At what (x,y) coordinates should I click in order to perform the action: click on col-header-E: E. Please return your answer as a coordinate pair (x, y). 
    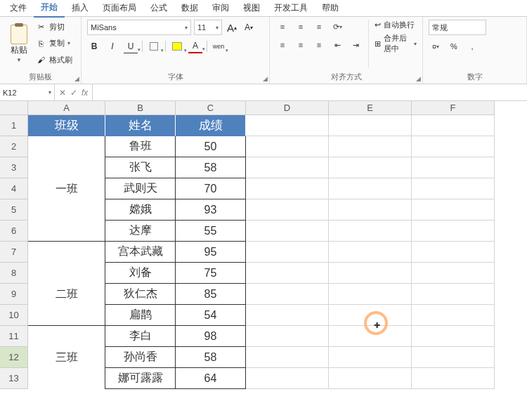
    Looking at the image, I should click on (370, 108).